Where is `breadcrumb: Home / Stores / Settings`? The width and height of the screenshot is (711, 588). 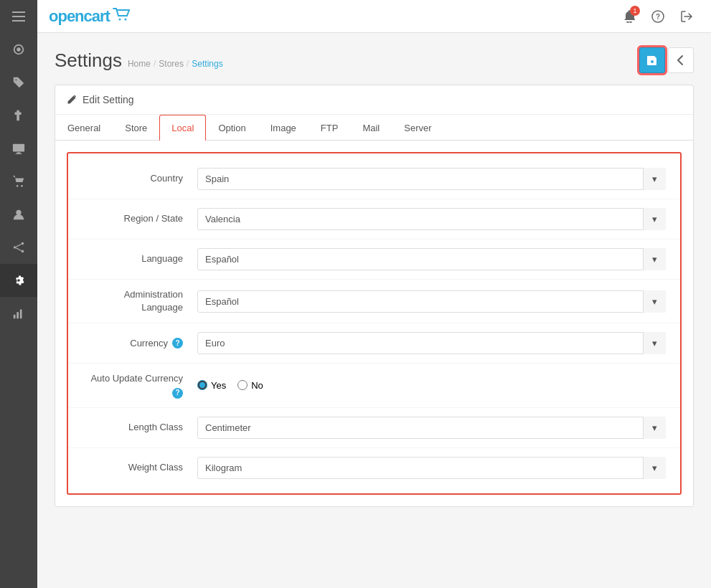 breadcrumb: Home / Stores / Settings is located at coordinates (175, 64).